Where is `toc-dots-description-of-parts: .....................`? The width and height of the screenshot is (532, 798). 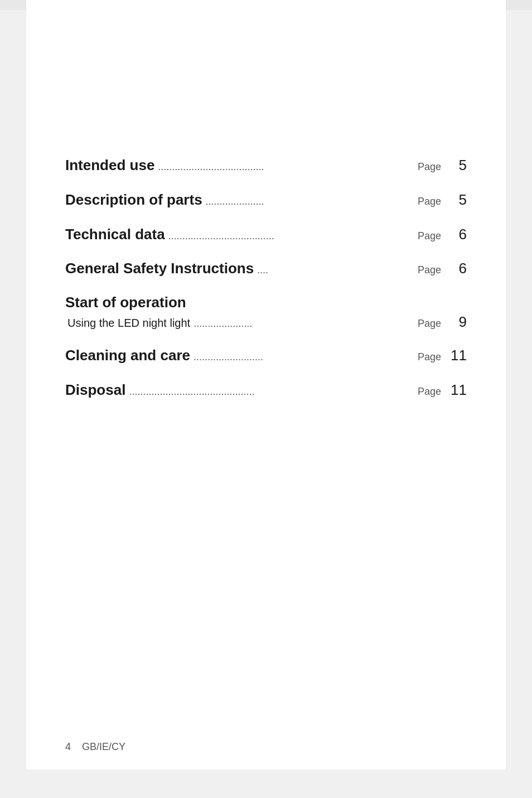
toc-dots-description-of-parts: ..................... is located at coordinates (310, 202).